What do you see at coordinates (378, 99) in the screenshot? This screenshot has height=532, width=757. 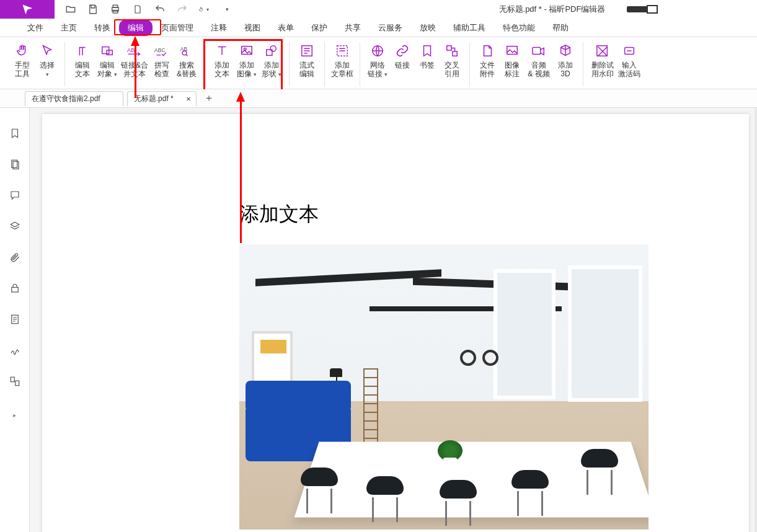 I see `document-tab-bar: 在遵守饮食指南2.pdf 无标题.pdf * × ＋` at bounding box center [378, 99].